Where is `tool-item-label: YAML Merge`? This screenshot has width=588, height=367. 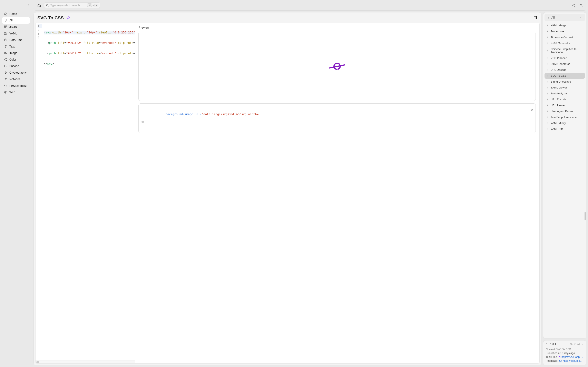
tool-item-label: YAML Merge is located at coordinates (558, 25).